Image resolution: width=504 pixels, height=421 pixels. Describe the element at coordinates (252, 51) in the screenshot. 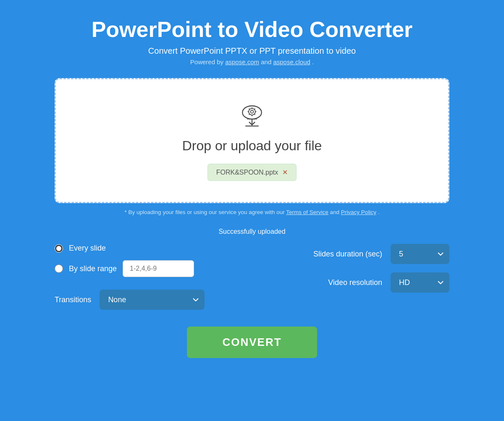

I see `page-subtitle: Convert PowerPoint PPTX or PPT presentat…` at that location.